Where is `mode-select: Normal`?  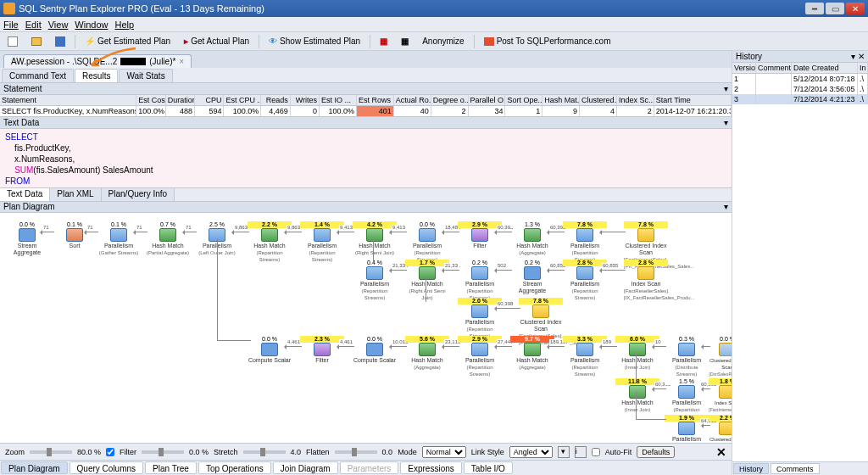
mode-select: Normal is located at coordinates (444, 452).